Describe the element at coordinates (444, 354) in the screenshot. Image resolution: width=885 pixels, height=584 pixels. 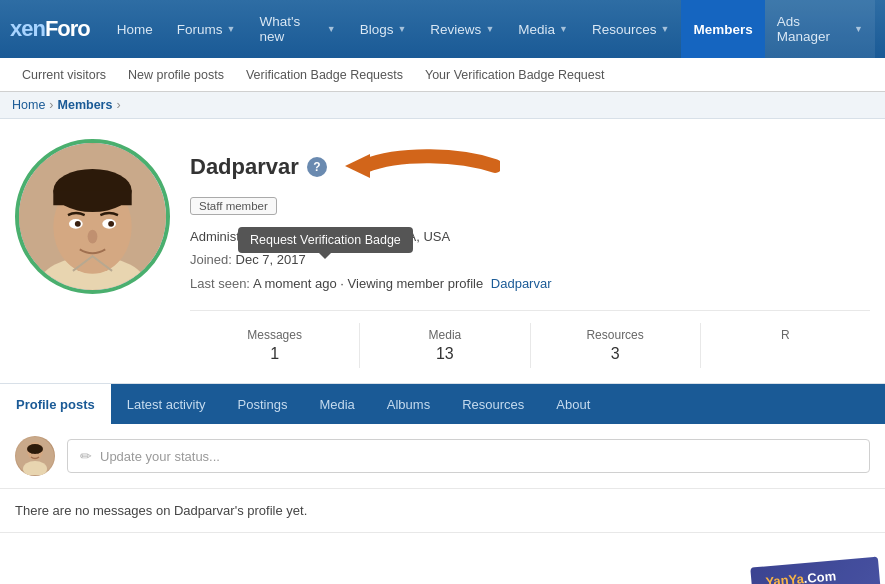
I see `stat-media-value: 13` at that location.